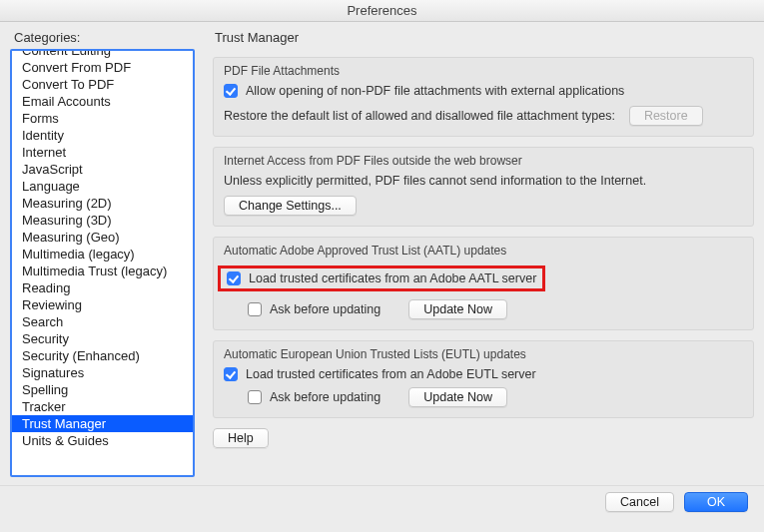 This screenshot has height=532, width=764. I want to click on group-title-aatl: Automatic Adobe Approved Trust List (AAT…, so click(483, 251).